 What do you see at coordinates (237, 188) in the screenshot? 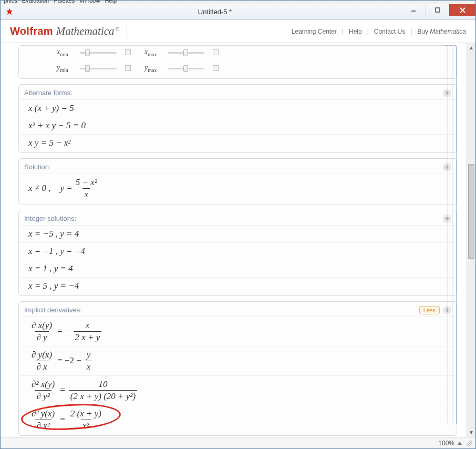
I see `solution-row: x ≠ 0 , y = 5 − x² x` at bounding box center [237, 188].